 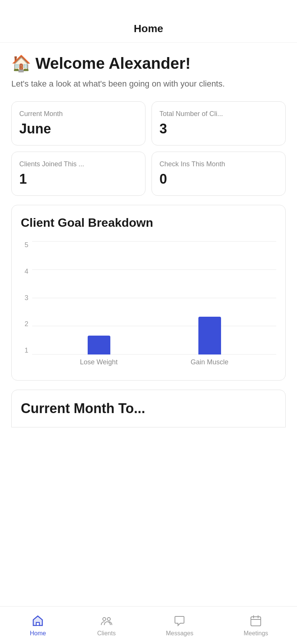 I want to click on x-label-gain-muscle: Gain Muscle, so click(x=209, y=362).